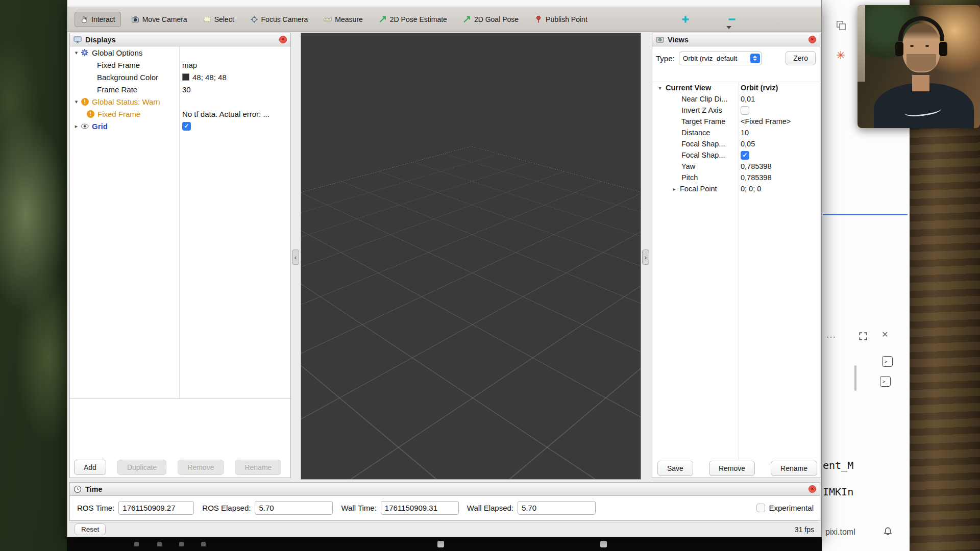  Describe the element at coordinates (736, 178) in the screenshot. I see `view-row-pitch: Pitch 0,785398` at that location.